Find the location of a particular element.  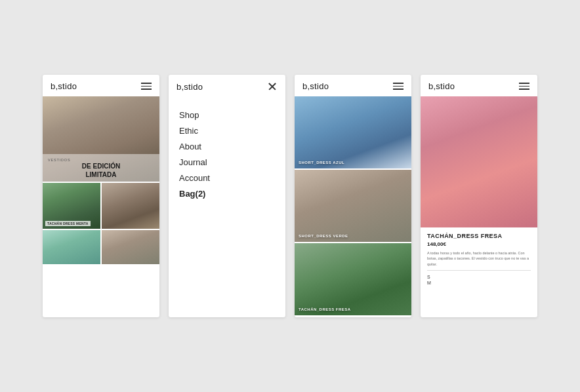

screen1-hero-title: DE EDICIÓNLIMITADA is located at coordinates (101, 170).